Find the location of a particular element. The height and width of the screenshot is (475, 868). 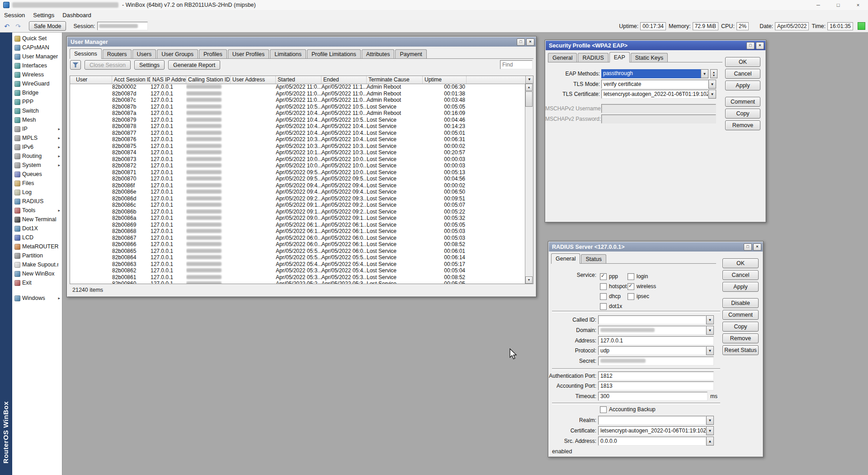

src-address-field: 0.0.0.0 is located at coordinates (652, 441).